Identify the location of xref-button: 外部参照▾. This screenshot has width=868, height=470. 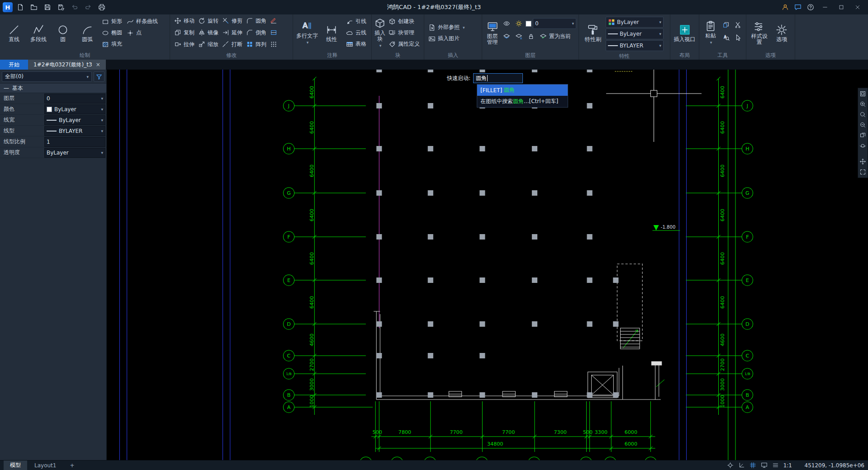
(447, 27).